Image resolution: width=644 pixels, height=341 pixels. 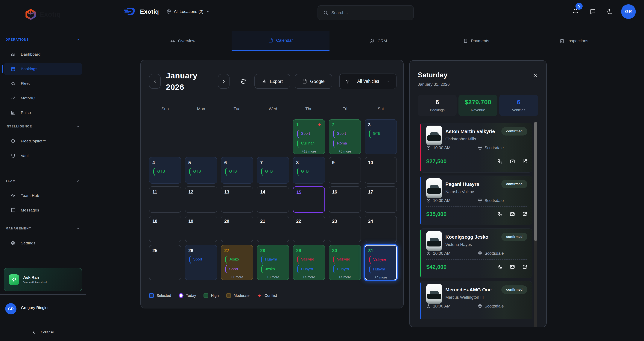 What do you see at coordinates (536, 182) in the screenshot?
I see `scrollbar-thumb` at bounding box center [536, 182].